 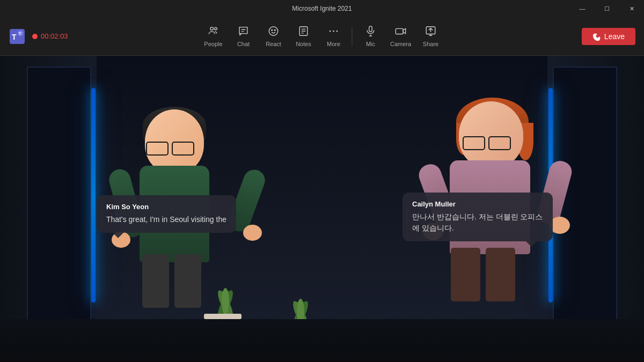 What do you see at coordinates (244, 36) in the screenshot?
I see `chat-button: Chat` at bounding box center [244, 36].